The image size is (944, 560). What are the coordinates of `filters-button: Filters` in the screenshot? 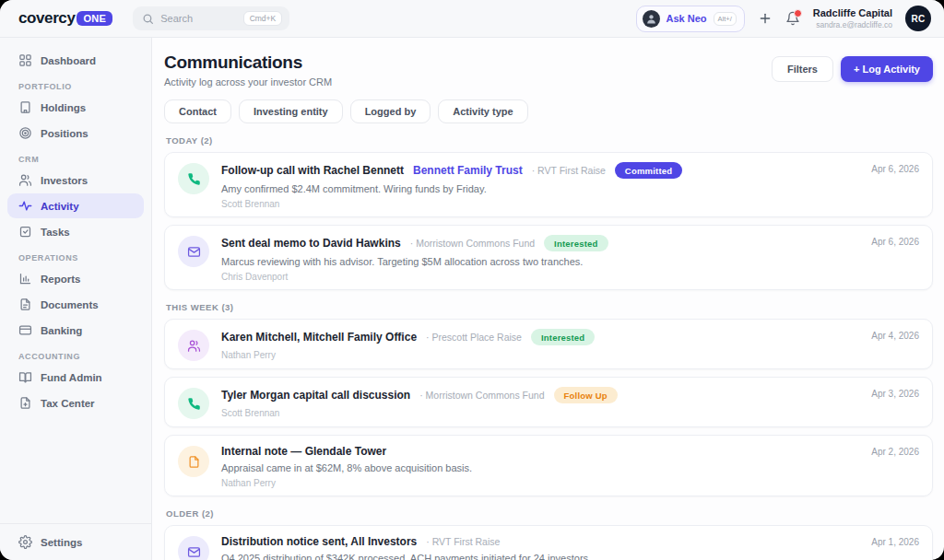 It's located at (802, 69).